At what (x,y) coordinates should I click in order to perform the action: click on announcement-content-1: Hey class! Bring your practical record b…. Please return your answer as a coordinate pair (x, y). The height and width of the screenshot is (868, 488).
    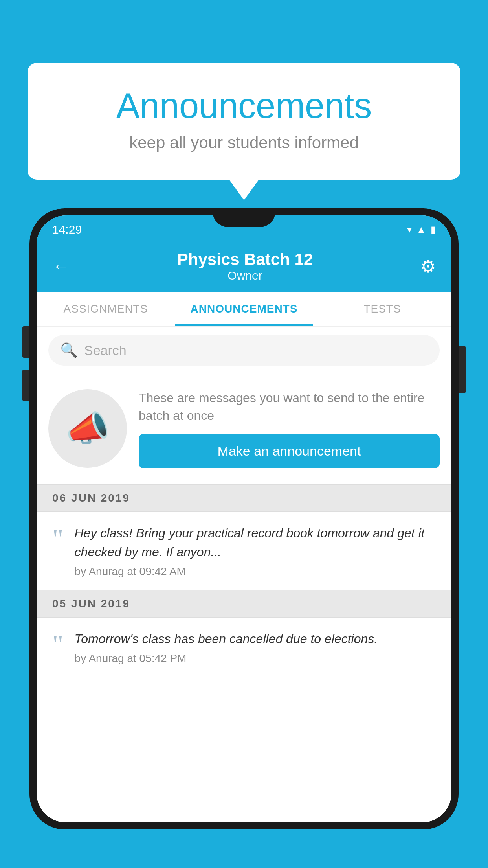
    Looking at the image, I should click on (255, 551).